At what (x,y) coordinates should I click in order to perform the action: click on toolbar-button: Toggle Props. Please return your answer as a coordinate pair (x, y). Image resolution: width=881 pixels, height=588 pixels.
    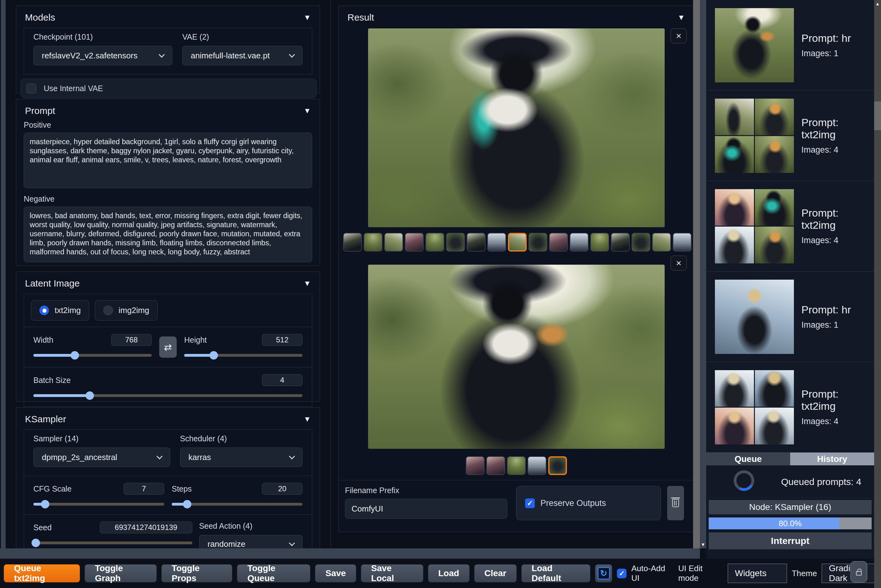
    Looking at the image, I should click on (197, 573).